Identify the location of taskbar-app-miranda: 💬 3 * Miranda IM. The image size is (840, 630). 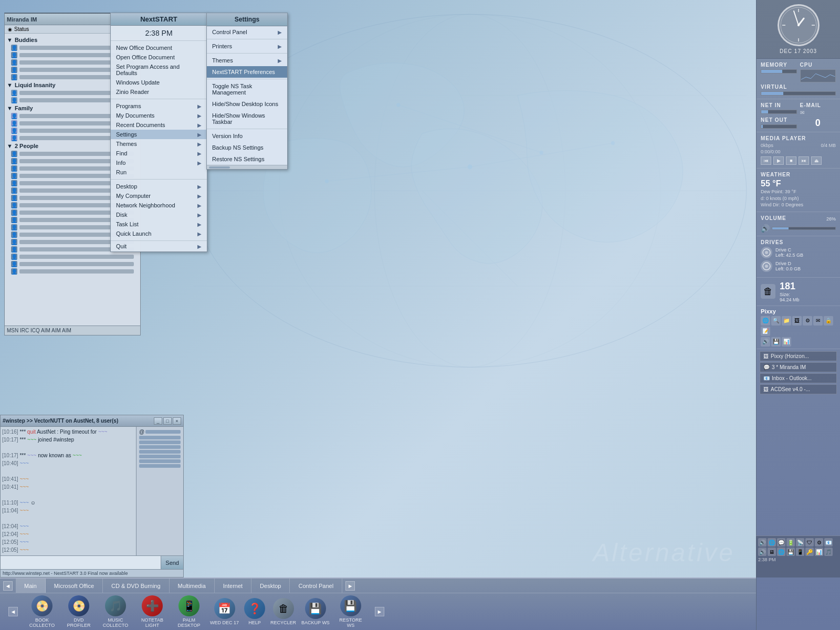
(798, 368).